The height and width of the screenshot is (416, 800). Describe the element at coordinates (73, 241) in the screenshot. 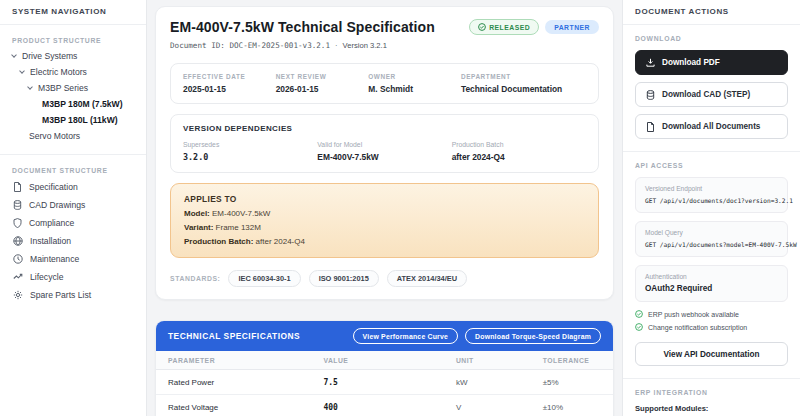

I see `doc-item-installation: Installation` at that location.